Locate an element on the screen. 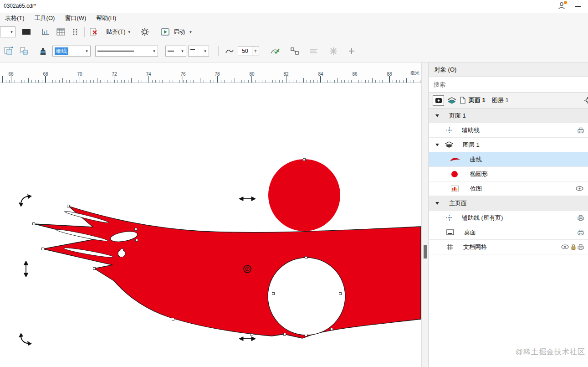  vertical-scrollbar is located at coordinates (425, 215).